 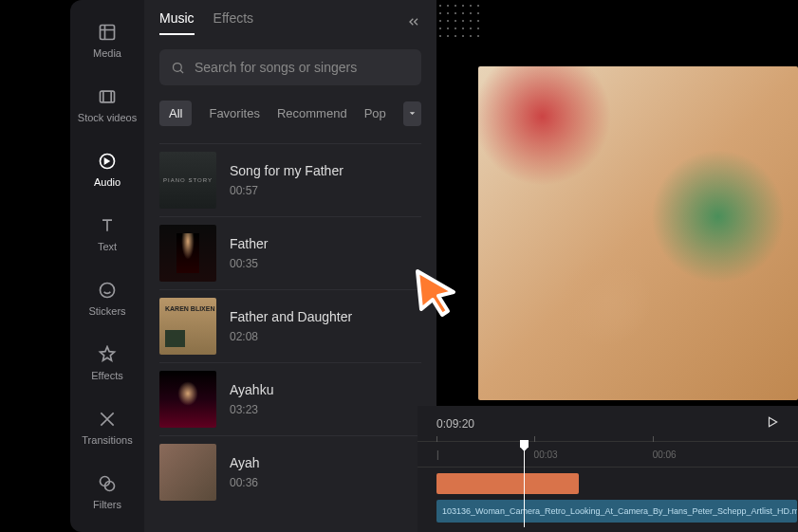 What do you see at coordinates (290, 252) in the screenshot?
I see `song-row: Father 00:35` at bounding box center [290, 252].